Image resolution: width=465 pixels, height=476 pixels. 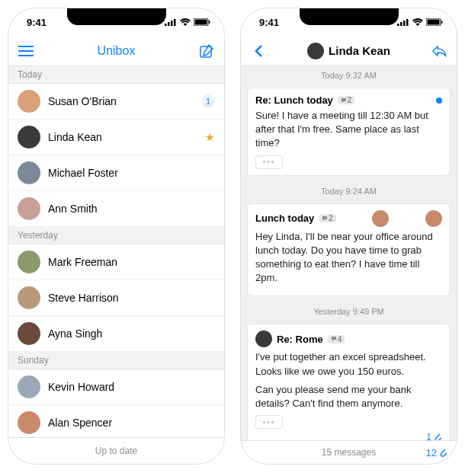 I want to click on attachment-indicator: 1, so click(x=349, y=436).